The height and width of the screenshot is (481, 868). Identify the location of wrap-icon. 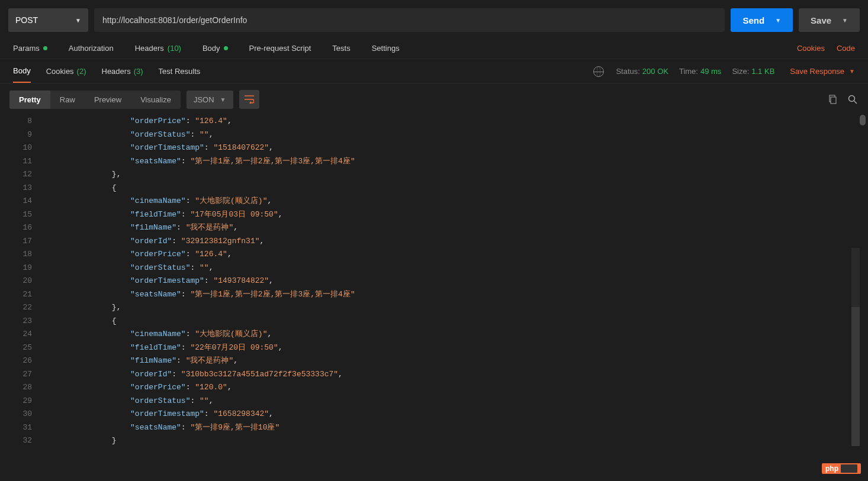
(249, 99).